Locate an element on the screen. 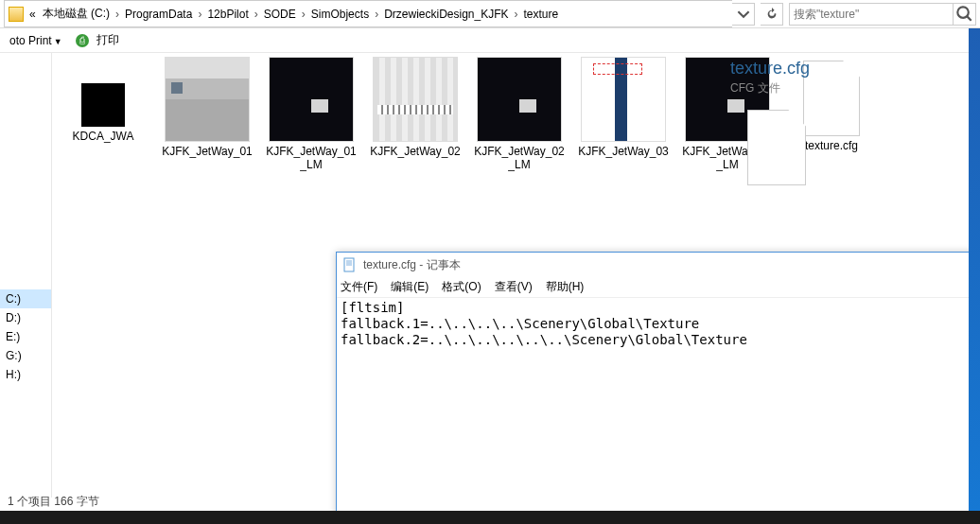 The image size is (980, 524). document-icon is located at coordinates (777, 148).